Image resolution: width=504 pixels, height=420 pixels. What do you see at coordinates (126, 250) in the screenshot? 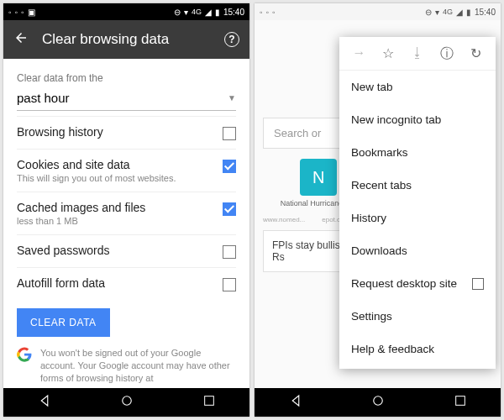
I see `option-passwords: Saved passwords` at bounding box center [126, 250].